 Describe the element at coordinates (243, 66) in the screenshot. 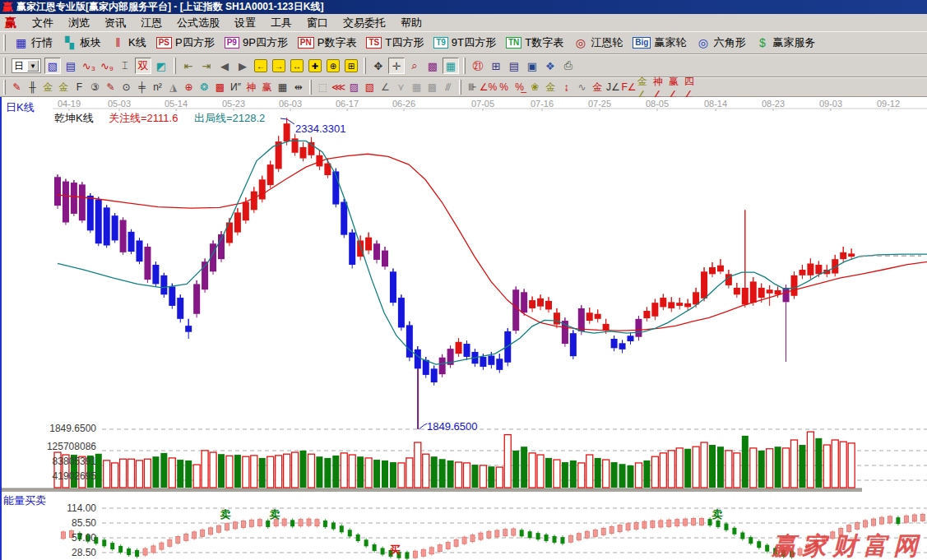

I see `next-icon: ▶` at that location.